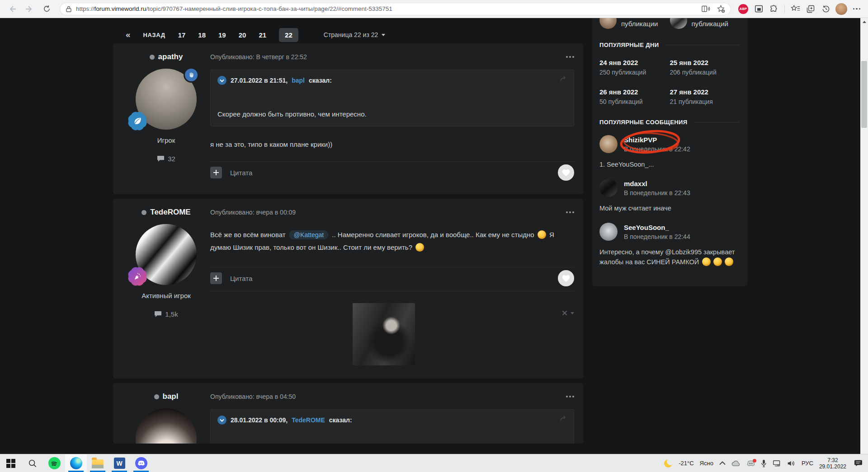  I want to click on pagination-page-20: 20, so click(242, 35).